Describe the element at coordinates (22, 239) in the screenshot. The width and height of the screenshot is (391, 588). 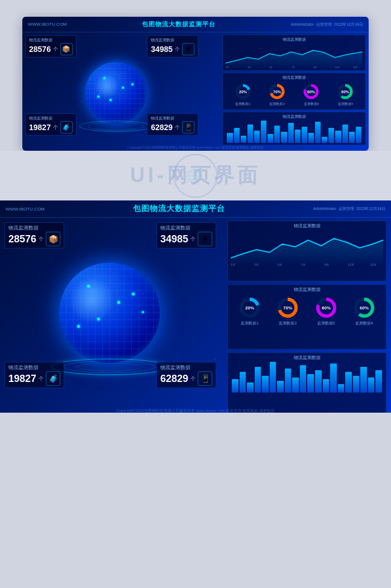
I see `bottom-stat-num-0: 28576` at that location.